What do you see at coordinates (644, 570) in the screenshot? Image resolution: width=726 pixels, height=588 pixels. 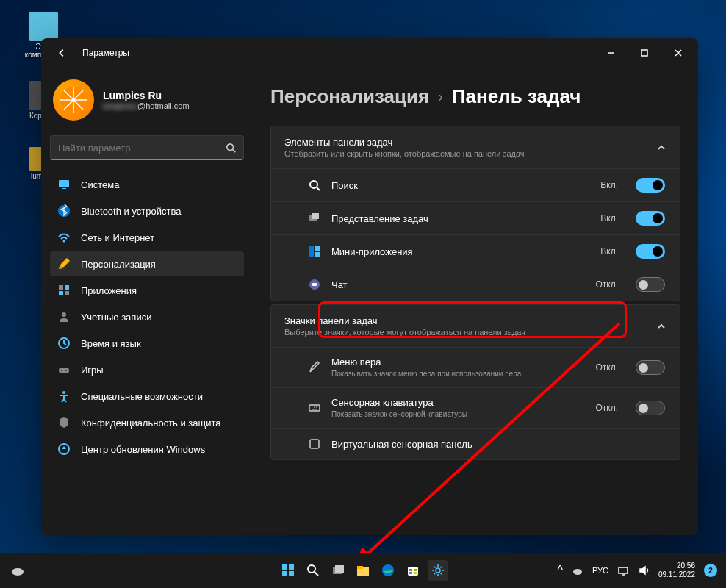 I see `volume-tray-icon` at bounding box center [644, 570].